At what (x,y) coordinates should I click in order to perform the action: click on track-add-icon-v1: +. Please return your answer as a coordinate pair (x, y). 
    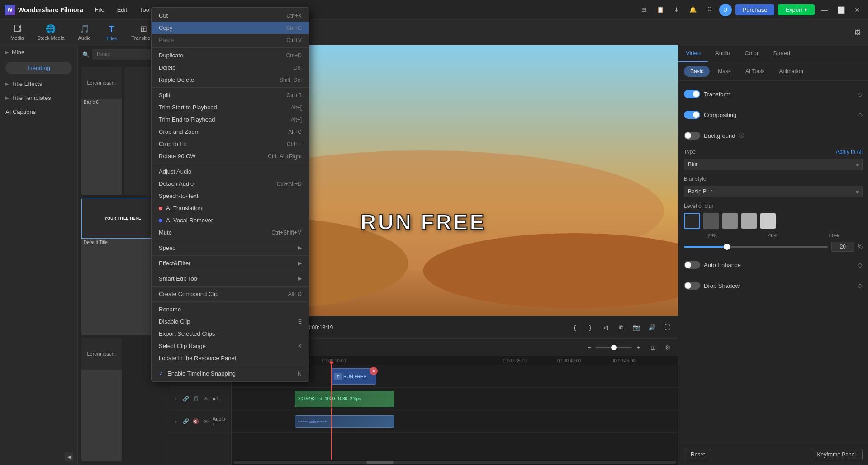
    Looking at the image, I should click on (176, 399).